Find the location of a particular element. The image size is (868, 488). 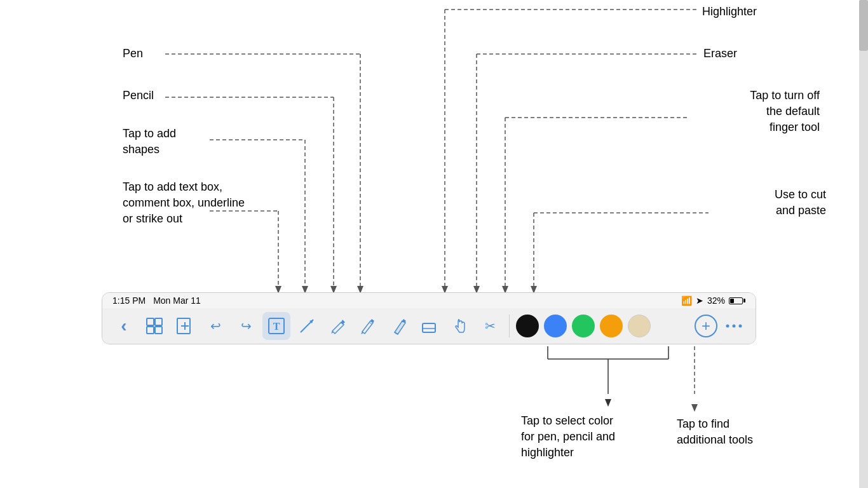

label-finger-tool: Tap to turn offthe defaultfinger tool is located at coordinates (756, 112).